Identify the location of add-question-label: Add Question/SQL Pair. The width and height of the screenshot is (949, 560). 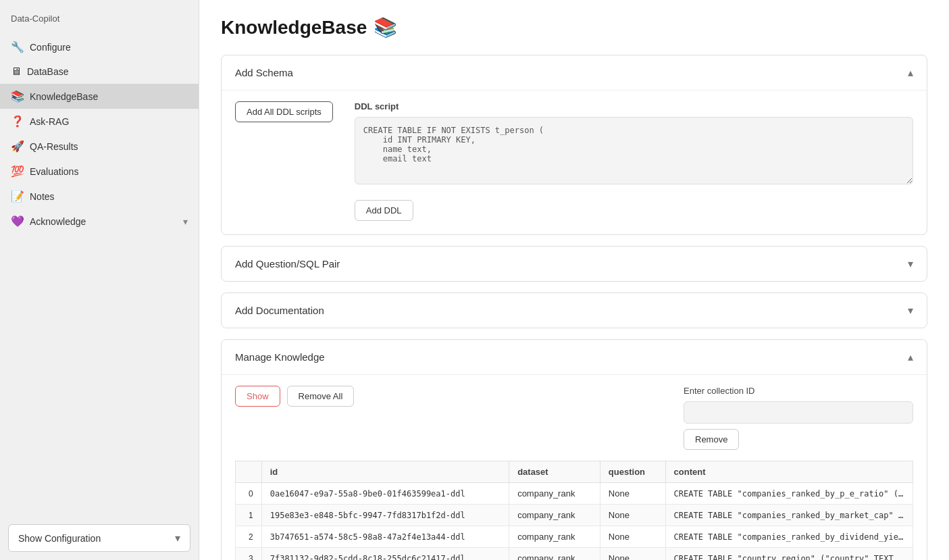
(288, 263).